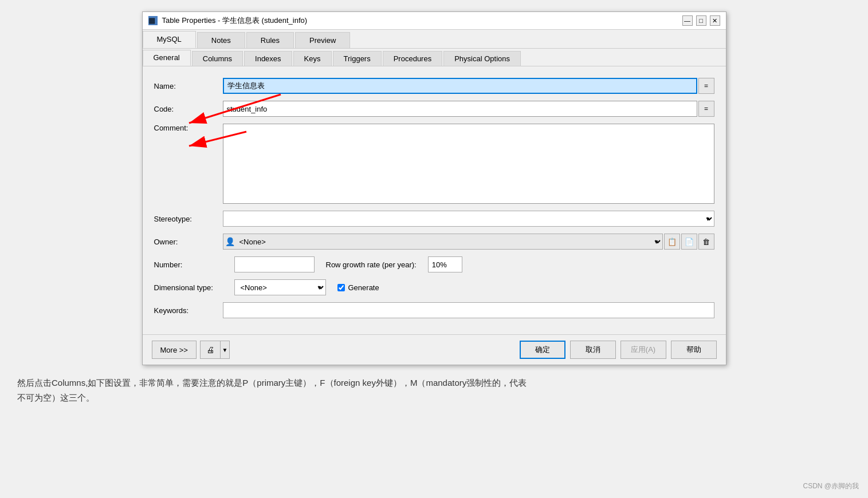 This screenshot has height=498, width=868. What do you see at coordinates (715, 21) in the screenshot?
I see `close-button: ✕` at bounding box center [715, 21].